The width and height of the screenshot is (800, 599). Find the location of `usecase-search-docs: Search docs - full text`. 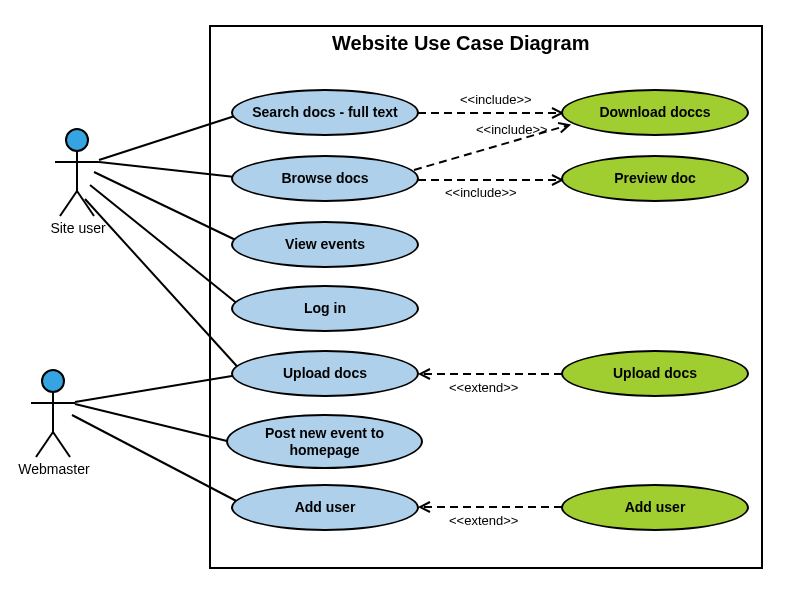

usecase-search-docs: Search docs - full text is located at coordinates (325, 112).